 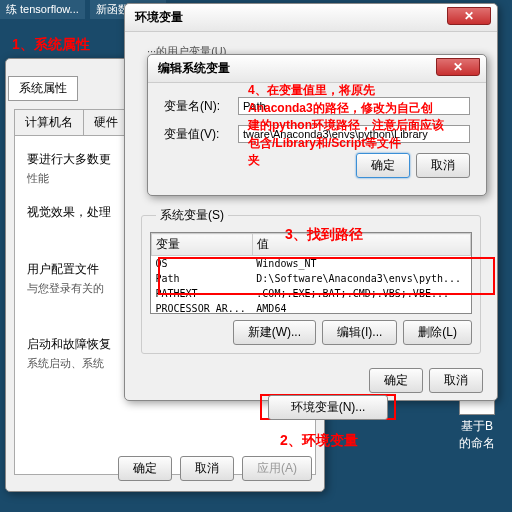 What do you see at coordinates (312, 294) in the screenshot?
I see `table-row: PATHEXT.COM;.EXE;.BAT;.CMD;.VBS;.VBE...` at bounding box center [312, 294].